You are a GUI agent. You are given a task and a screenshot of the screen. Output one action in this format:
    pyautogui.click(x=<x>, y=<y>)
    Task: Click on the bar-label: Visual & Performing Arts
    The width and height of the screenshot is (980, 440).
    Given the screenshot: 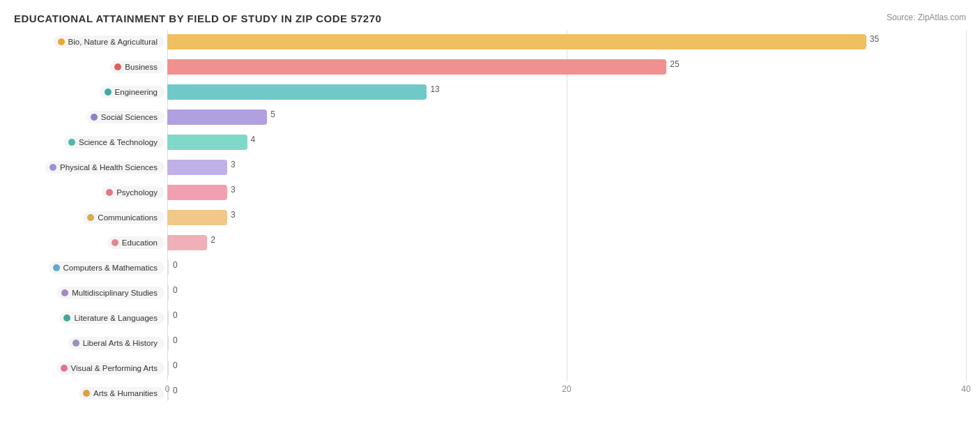 What is the action you would take?
    pyautogui.click(x=91, y=368)
    